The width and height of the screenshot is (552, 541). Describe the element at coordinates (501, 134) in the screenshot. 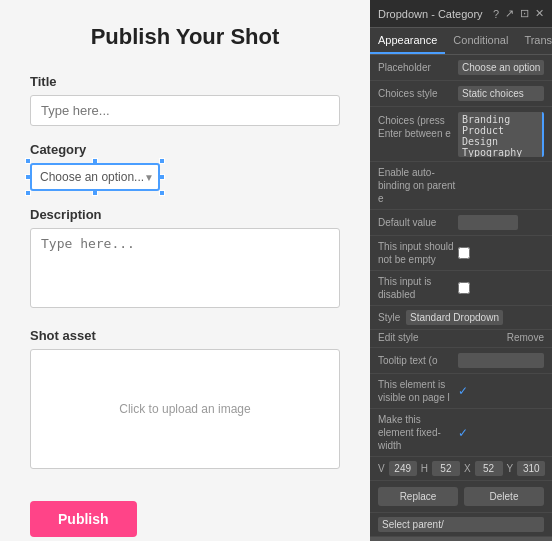

I see `choices-textarea: Branding Product Design Typography` at that location.